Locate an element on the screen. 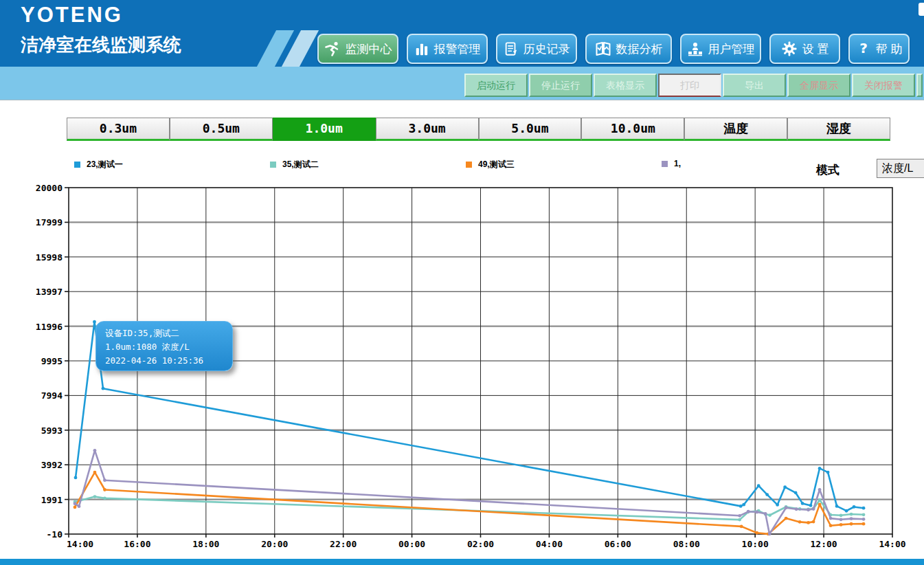 The width and height of the screenshot is (924, 565). particle-size-tabs: 0.3um 0.5um 1.0um 3.0um 5.0um 10.0um 温度 … is located at coordinates (478, 129).